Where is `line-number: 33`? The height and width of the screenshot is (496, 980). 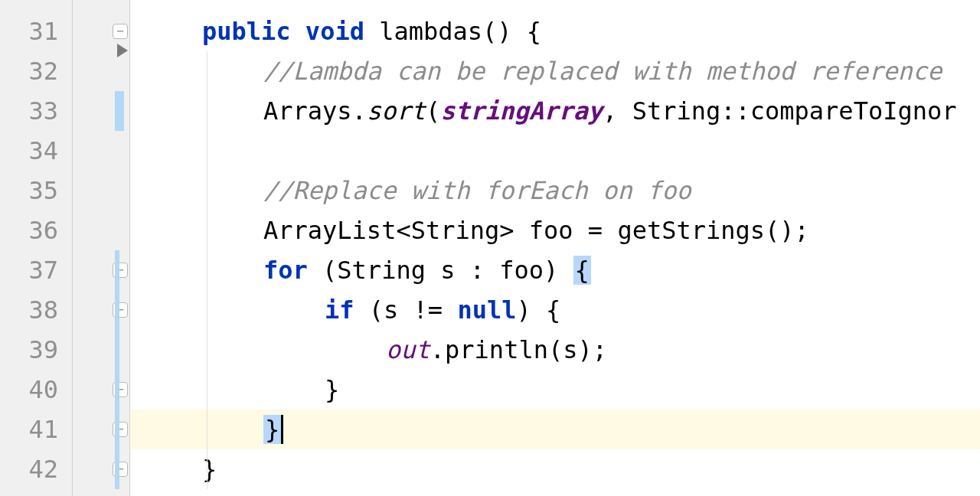
line-number: 33 is located at coordinates (36, 111).